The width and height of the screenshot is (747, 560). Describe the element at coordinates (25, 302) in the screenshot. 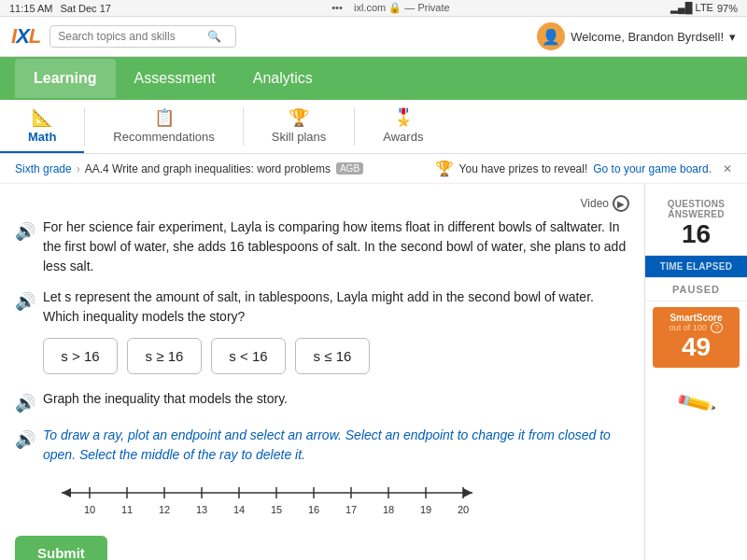

I see `speaker-icon-2: 🔊` at that location.